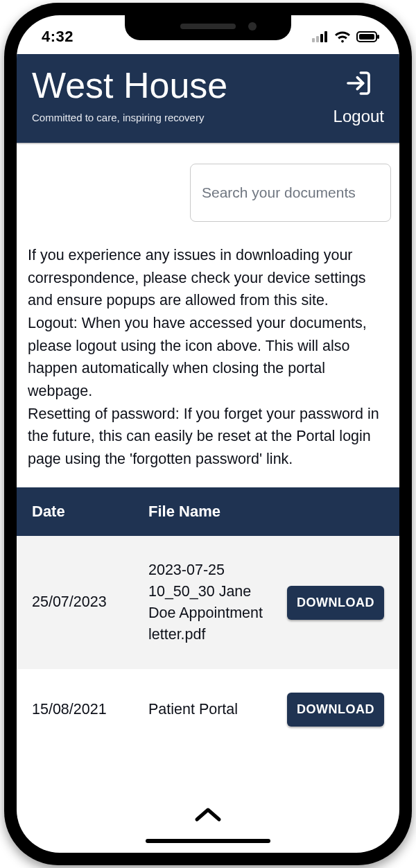 The width and height of the screenshot is (416, 868). What do you see at coordinates (358, 83) in the screenshot?
I see `logout-icon` at bounding box center [358, 83].